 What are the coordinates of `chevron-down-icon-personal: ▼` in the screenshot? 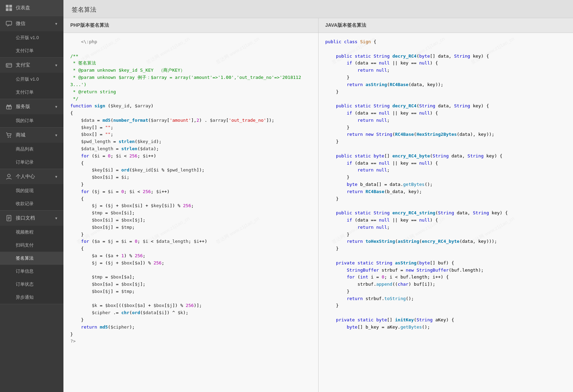 It's located at (56, 177).